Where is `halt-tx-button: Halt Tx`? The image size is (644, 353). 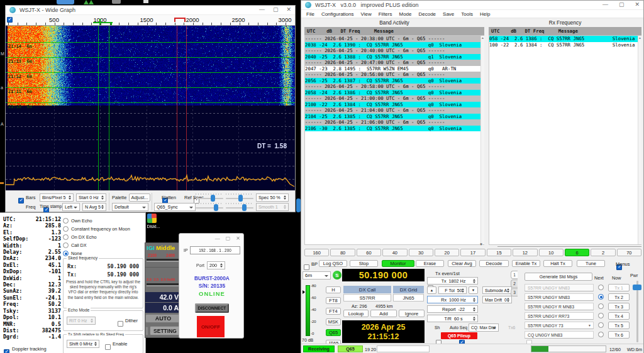 halt-tx-button: Halt Tx is located at coordinates (558, 264).